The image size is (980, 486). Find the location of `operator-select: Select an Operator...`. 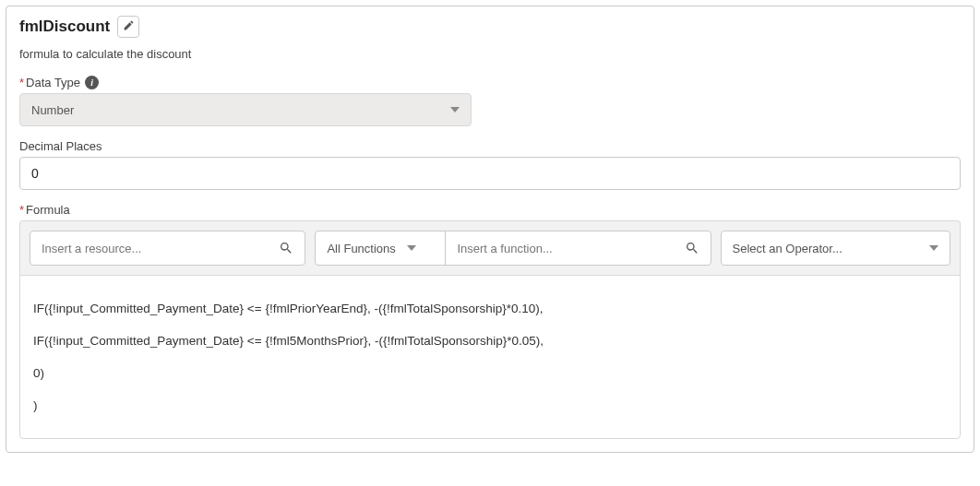

operator-select: Select an Operator... is located at coordinates (836, 248).